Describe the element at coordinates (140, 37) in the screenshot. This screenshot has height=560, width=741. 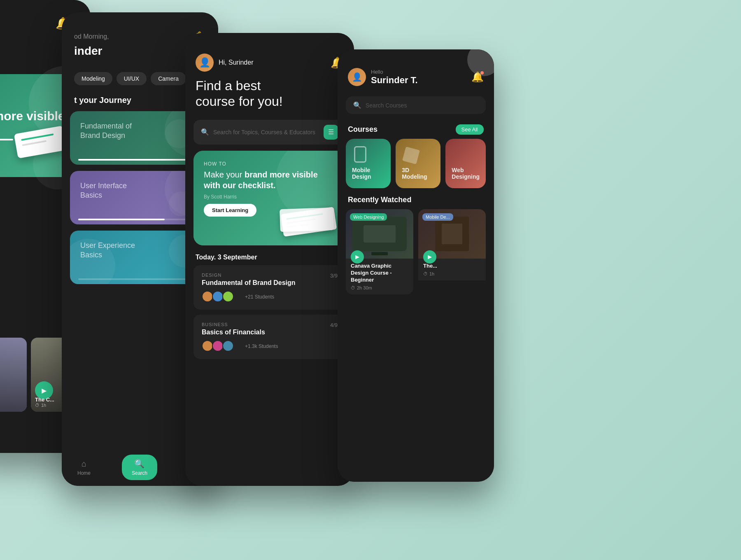
I see `phone2-greeting-text: od Morning,` at that location.